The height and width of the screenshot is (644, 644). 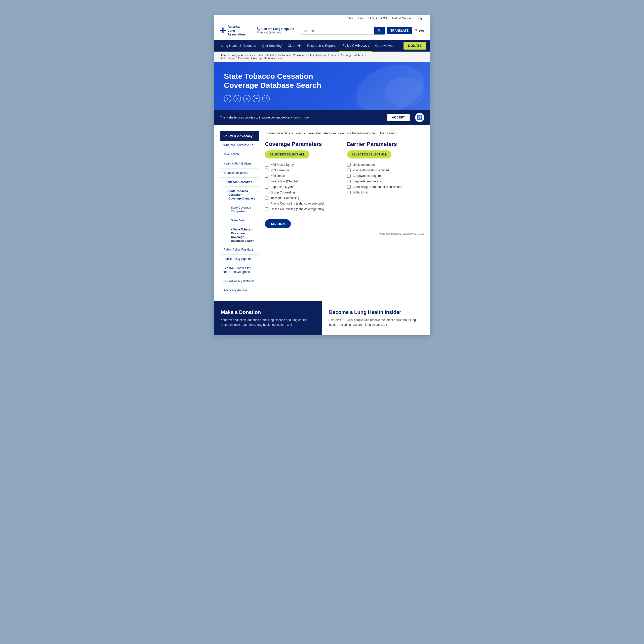 I want to click on translate-button: TRANSLATE, so click(x=399, y=31).